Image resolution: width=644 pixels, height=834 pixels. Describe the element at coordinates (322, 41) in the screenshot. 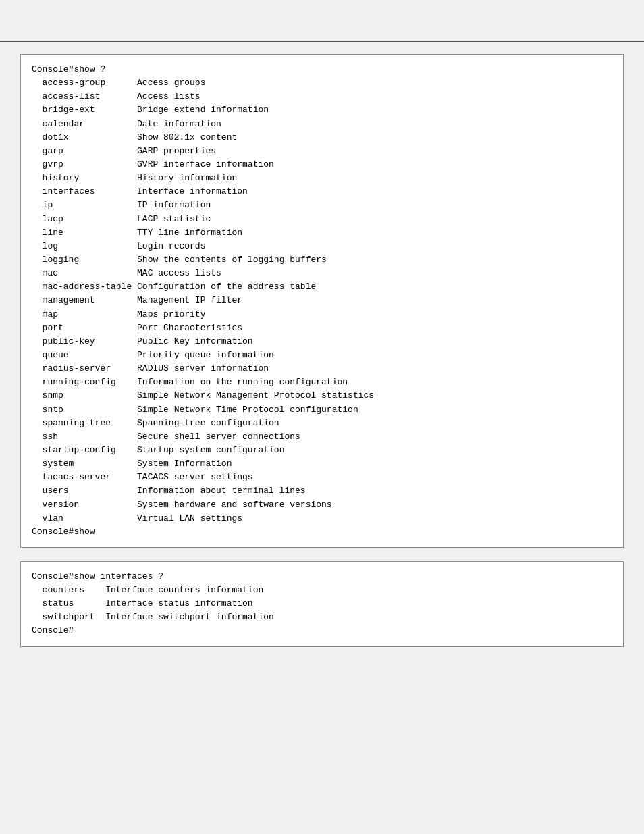

I see `top-border` at that location.